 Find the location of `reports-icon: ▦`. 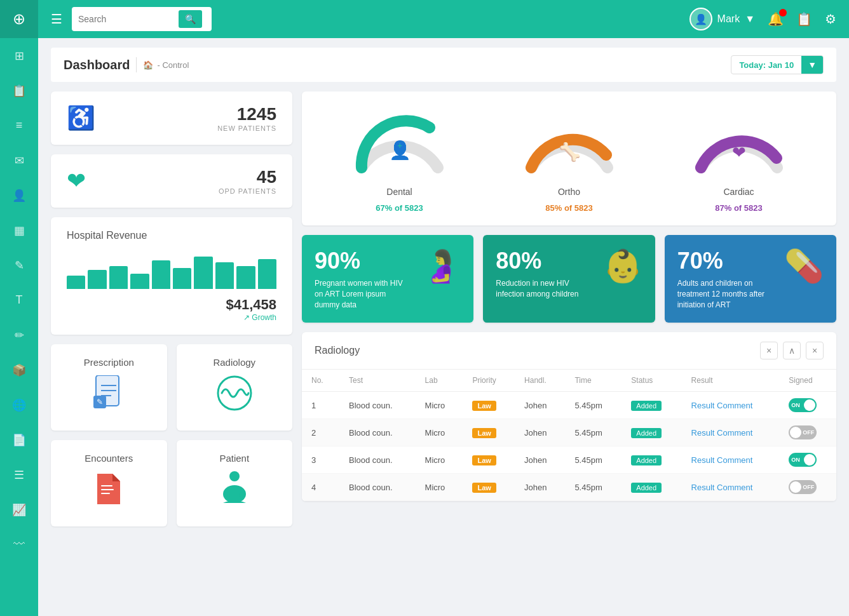

reports-icon: ▦ is located at coordinates (19, 231).